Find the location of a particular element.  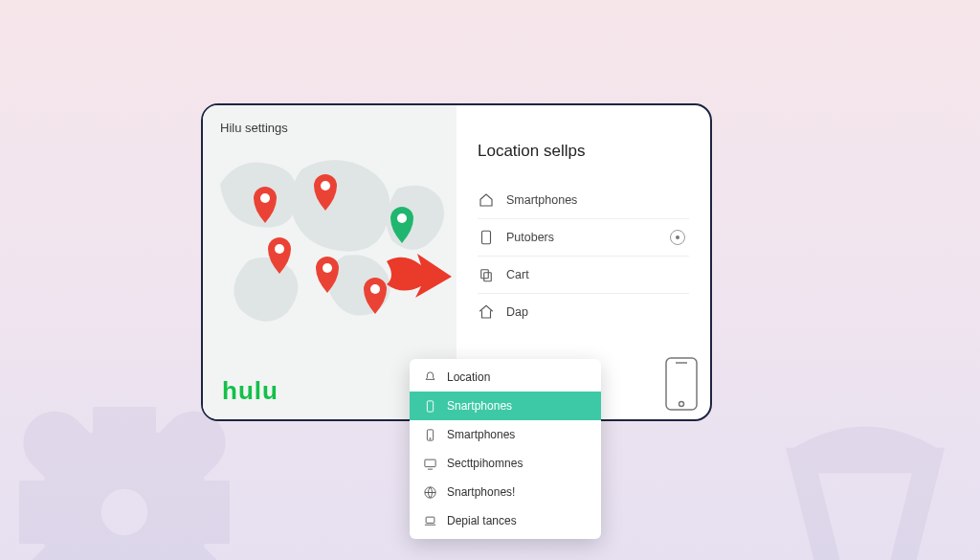

row-label: Putobers is located at coordinates (530, 237).